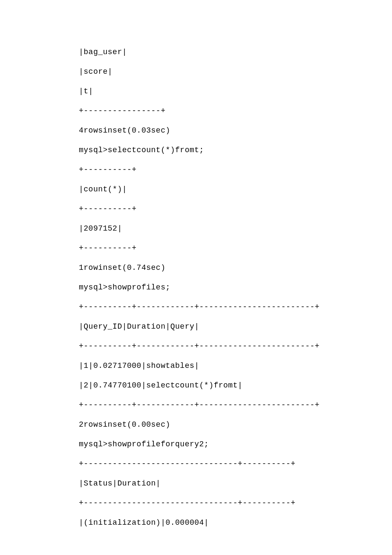 The height and width of the screenshot is (555, 392). What do you see at coordinates (222, 52) in the screenshot?
I see `output-line: |bag_user|` at bounding box center [222, 52].